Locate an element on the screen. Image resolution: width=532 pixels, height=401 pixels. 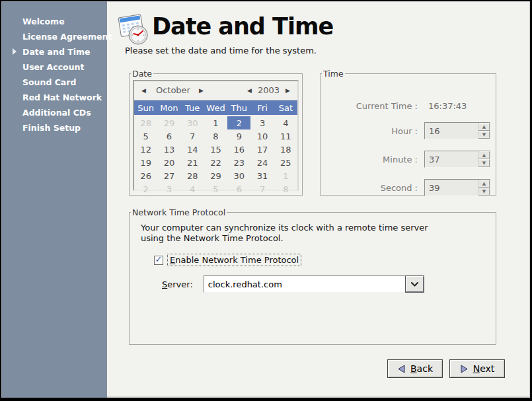
sidebar-step-label: User Account is located at coordinates (53, 67).